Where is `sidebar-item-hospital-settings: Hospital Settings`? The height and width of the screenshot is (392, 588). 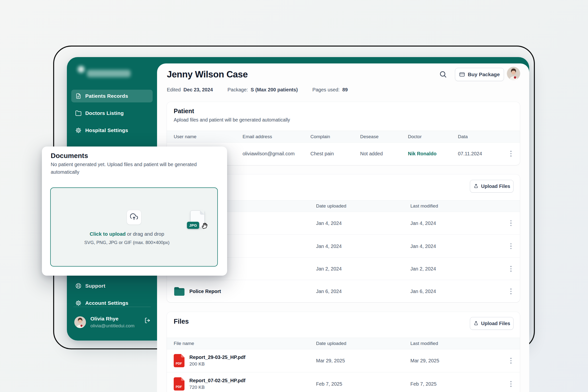 sidebar-item-hospital-settings: Hospital Settings is located at coordinates (112, 130).